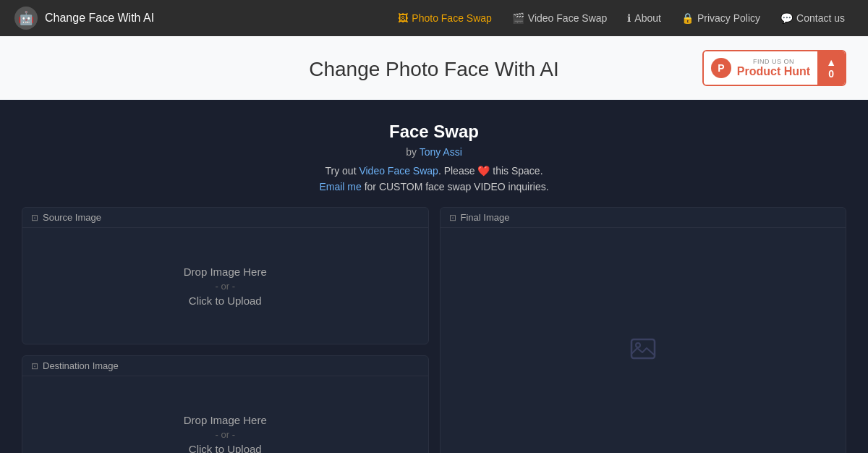  Describe the element at coordinates (226, 415) in the screenshot. I see `dest-upload-area: Drop Image Here - or - Click to Upload` at that location.